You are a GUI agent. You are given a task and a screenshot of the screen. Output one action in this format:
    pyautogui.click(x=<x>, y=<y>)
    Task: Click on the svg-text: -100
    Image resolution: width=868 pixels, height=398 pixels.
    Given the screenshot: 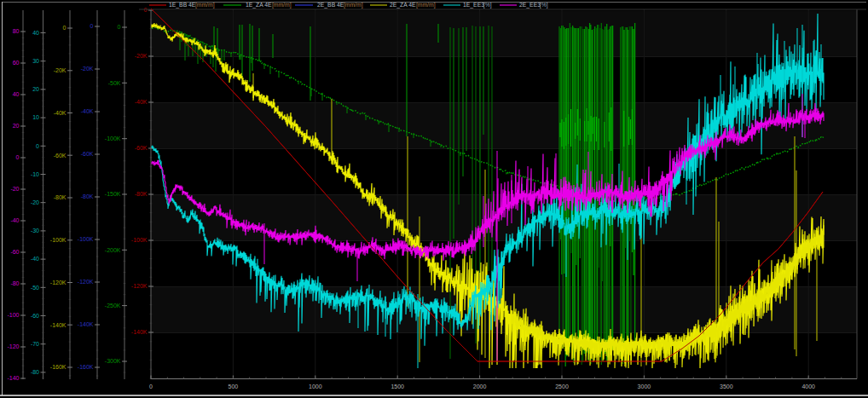 What is the action you would take?
    pyautogui.click(x=13, y=315)
    